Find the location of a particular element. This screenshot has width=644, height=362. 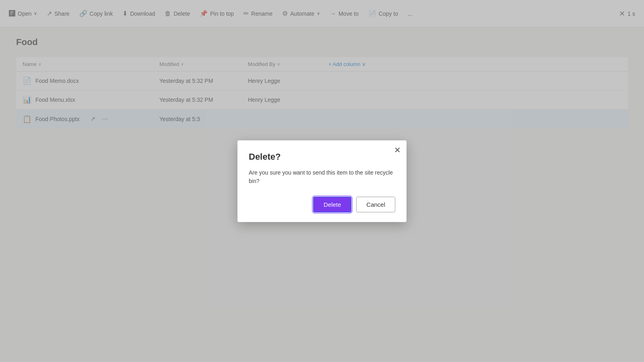

delete-dialog: Delete? ✕ Are you sure you want to send … is located at coordinates (322, 181).